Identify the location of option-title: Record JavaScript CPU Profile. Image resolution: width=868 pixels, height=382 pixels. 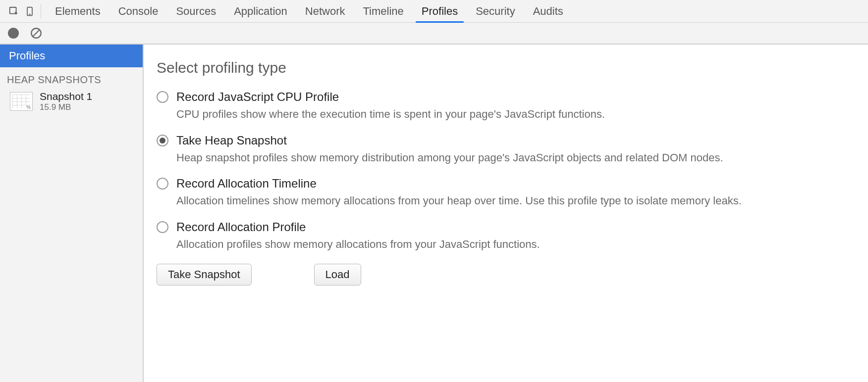
(258, 97).